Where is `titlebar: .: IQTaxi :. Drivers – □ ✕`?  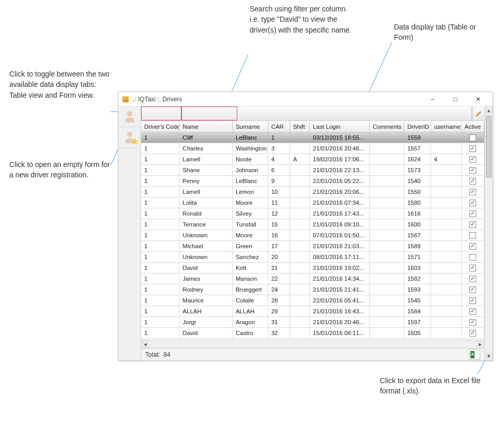
titlebar: .: IQTaxi :. Drivers – □ ✕ is located at coordinates (306, 99).